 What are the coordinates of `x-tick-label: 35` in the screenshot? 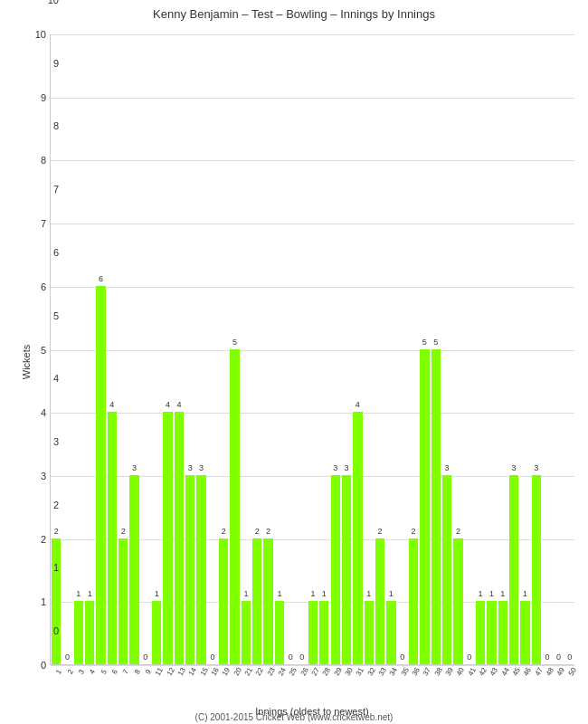 It's located at (404, 672).